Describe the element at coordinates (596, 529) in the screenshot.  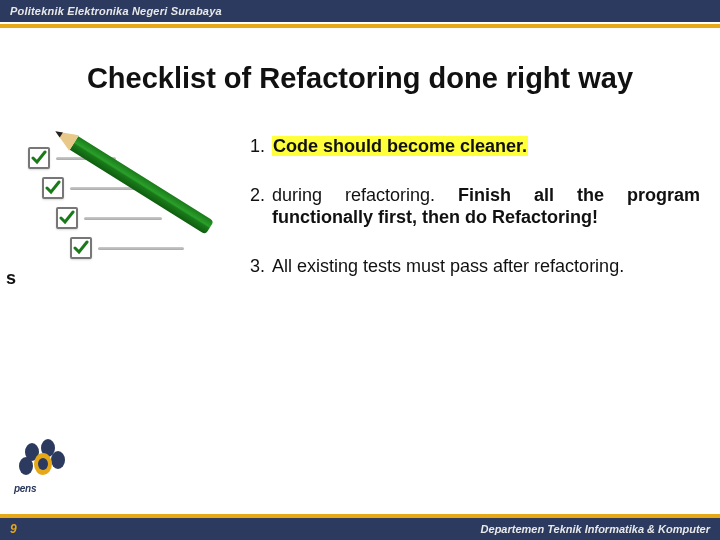
I see `department-name: Departemen Teknik Informatika & Komputer` at that location.